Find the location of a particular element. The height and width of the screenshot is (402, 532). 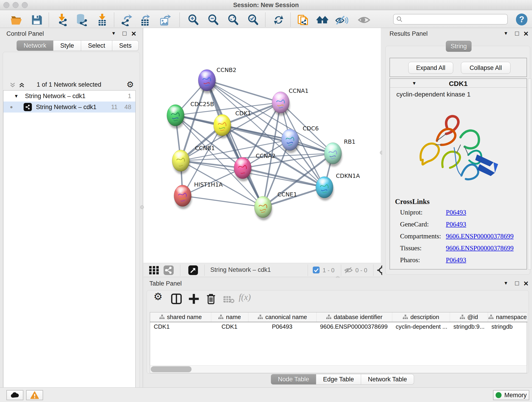

tree-expander-icon: ▼ is located at coordinates (16, 96).